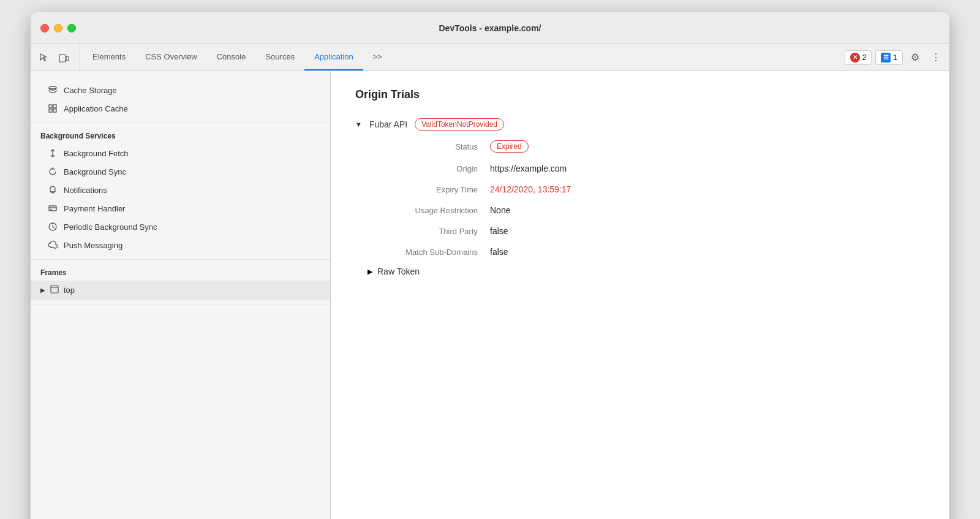 The height and width of the screenshot is (519, 980). Describe the element at coordinates (180, 172) in the screenshot. I see `sidebar-item-background-sync: Background Sync` at that location.